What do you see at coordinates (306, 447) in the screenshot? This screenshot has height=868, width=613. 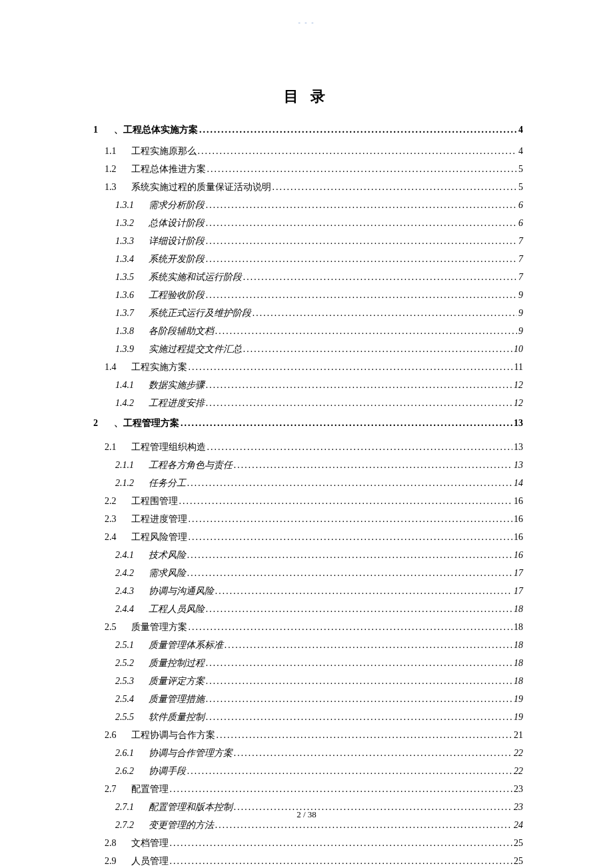 I see `toc-entry: 2.1工程管理组织构造13` at bounding box center [306, 447].